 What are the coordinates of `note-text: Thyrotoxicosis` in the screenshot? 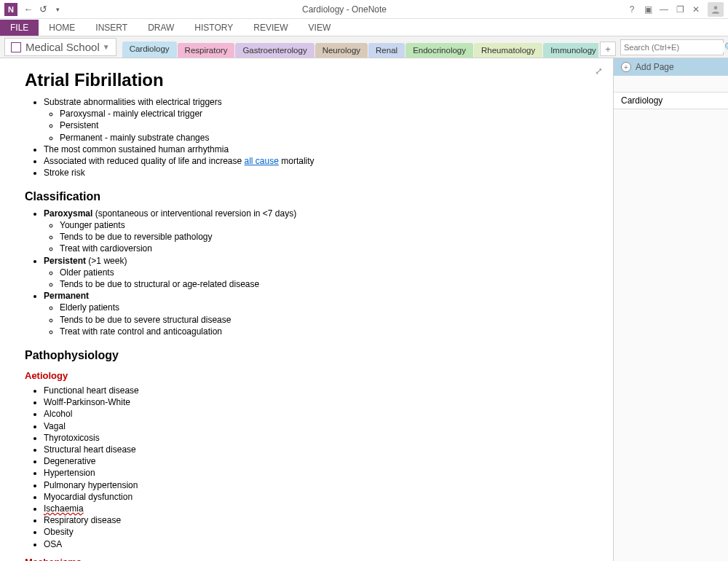 It's located at (318, 438).